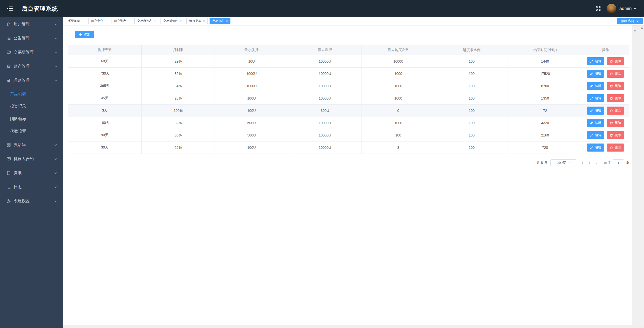 The height and width of the screenshot is (328, 644). I want to click on sidebar-item-finance-management: 理财管理, so click(31, 80).